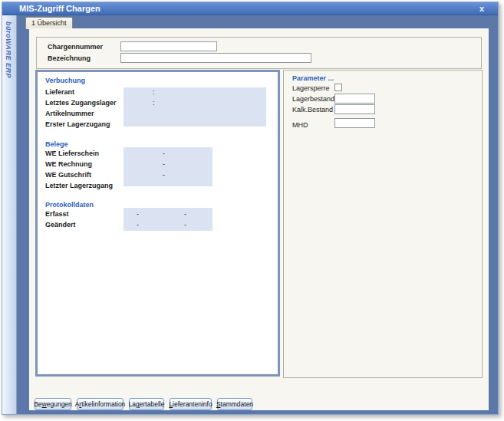 The width and height of the screenshot is (504, 421). I want to click on erfasst-label: Erfasst, so click(57, 214).